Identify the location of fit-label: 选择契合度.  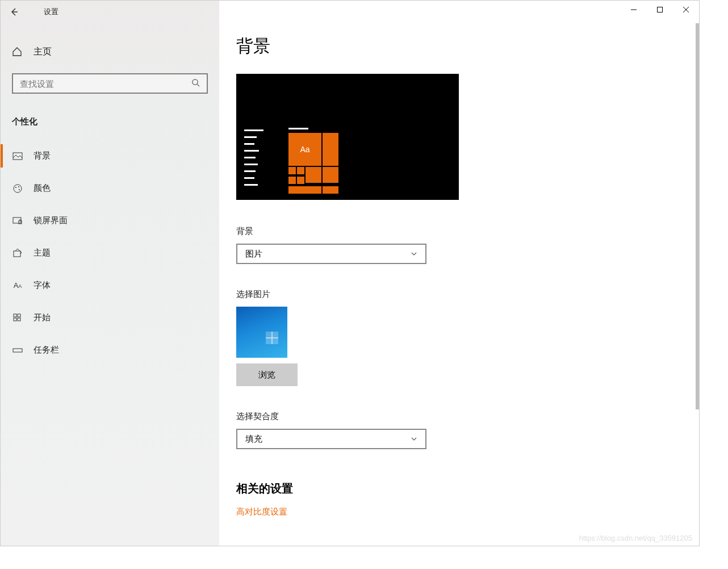
(459, 417).